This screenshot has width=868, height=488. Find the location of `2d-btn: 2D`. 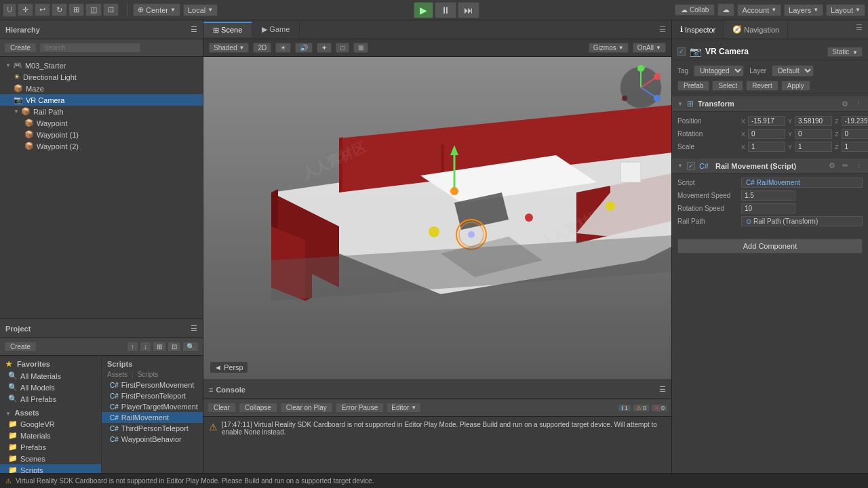

2d-btn: 2D is located at coordinates (262, 47).